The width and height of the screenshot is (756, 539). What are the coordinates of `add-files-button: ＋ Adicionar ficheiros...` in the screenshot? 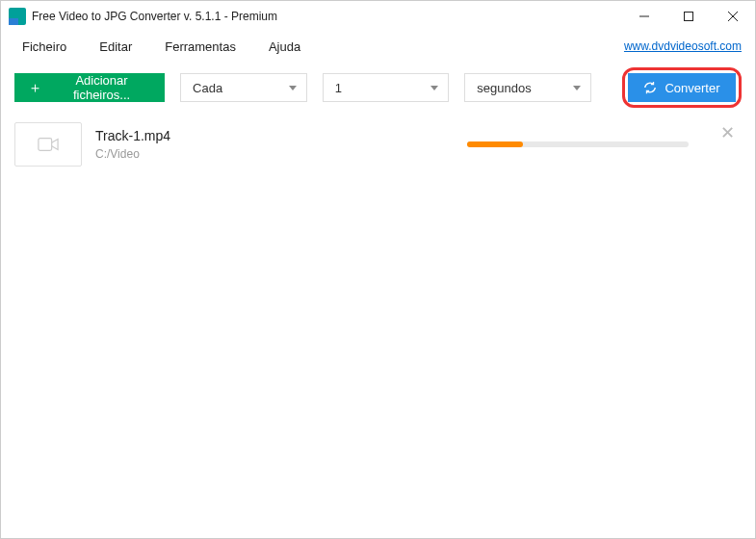 It's located at (90, 88).